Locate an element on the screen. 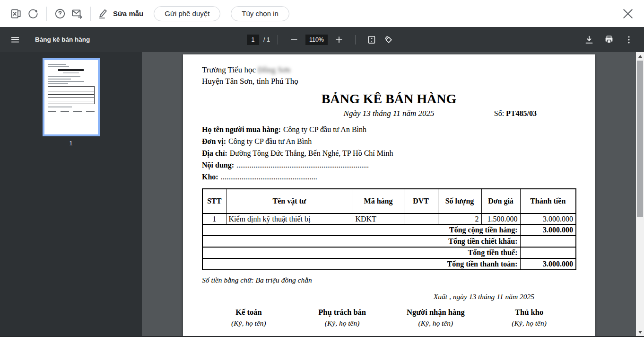  zoom-in-button is located at coordinates (339, 40).